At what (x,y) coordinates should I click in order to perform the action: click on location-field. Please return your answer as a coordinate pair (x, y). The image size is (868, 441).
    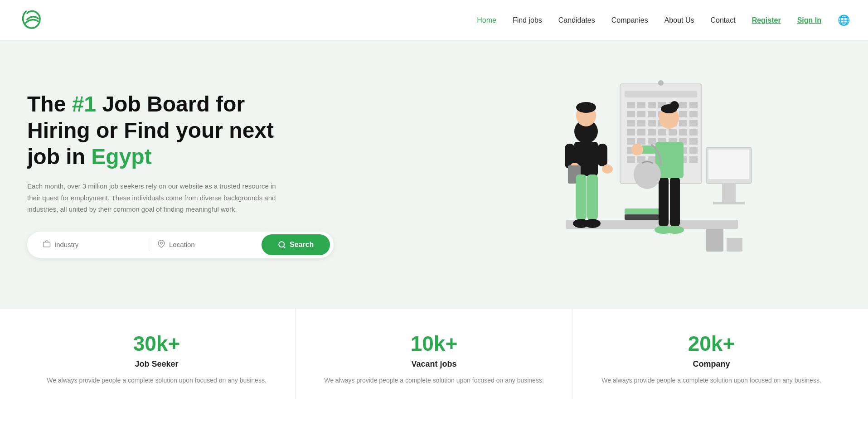
    Looking at the image, I should click on (206, 245).